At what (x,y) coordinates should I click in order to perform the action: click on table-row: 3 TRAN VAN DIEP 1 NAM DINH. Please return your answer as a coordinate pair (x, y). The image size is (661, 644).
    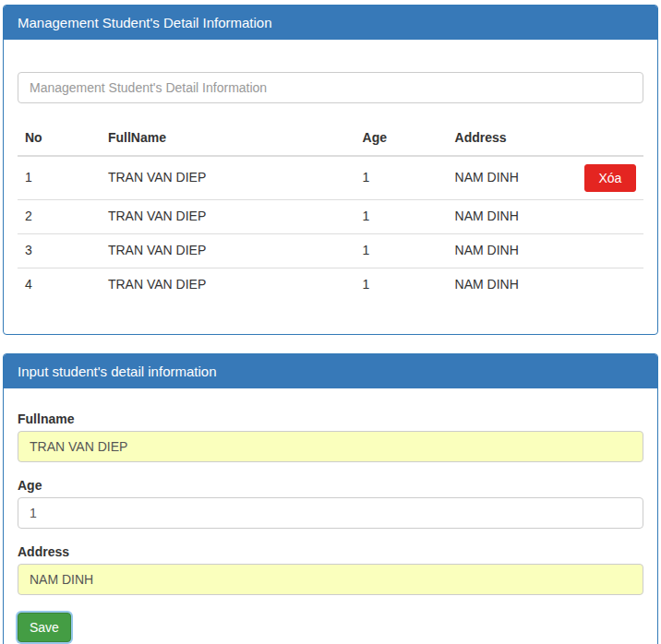
    Looking at the image, I should click on (330, 251).